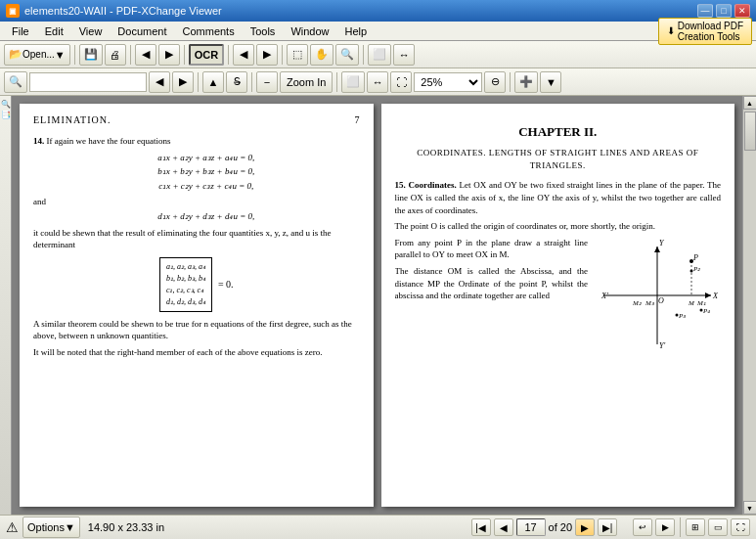 The width and height of the screenshot is (756, 539). I want to click on eq4-block: d₁x + d₂y + d₃z + d₄u = 0,, so click(206, 217).